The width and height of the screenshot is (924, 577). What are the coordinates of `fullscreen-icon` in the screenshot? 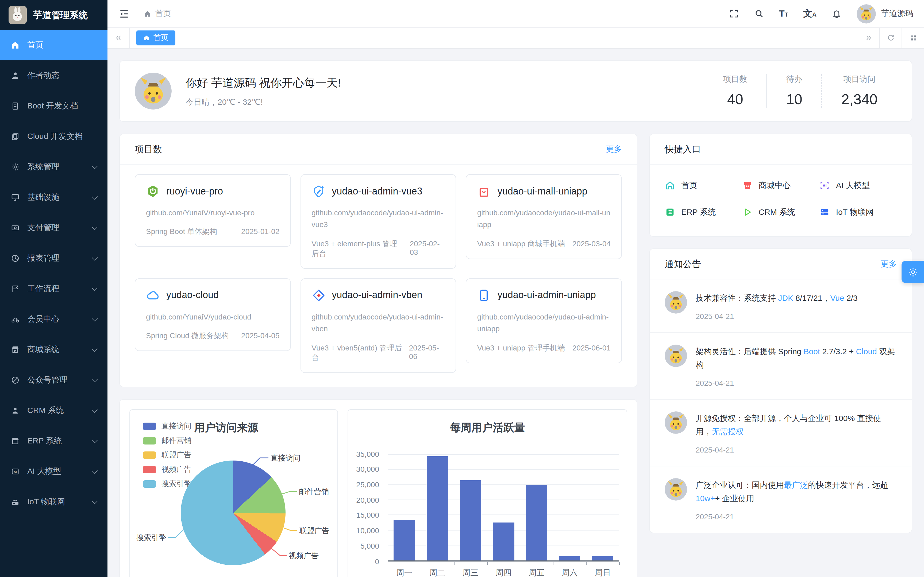 It's located at (734, 14).